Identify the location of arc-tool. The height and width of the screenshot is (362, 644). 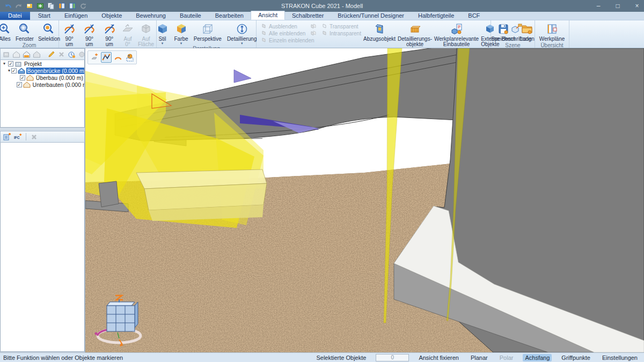
(118, 57).